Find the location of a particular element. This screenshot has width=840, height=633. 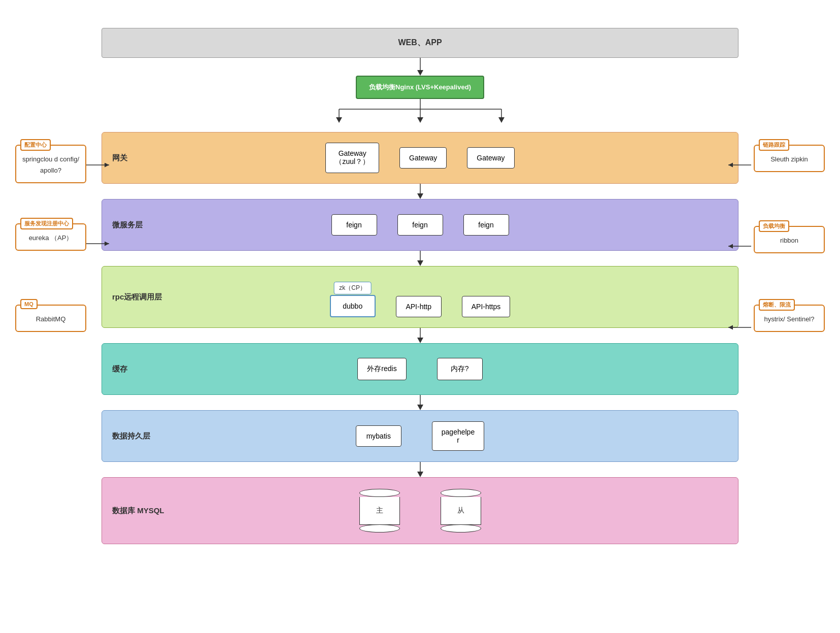

db-layer: 数据库 MYSQL 主 从 is located at coordinates (420, 511).